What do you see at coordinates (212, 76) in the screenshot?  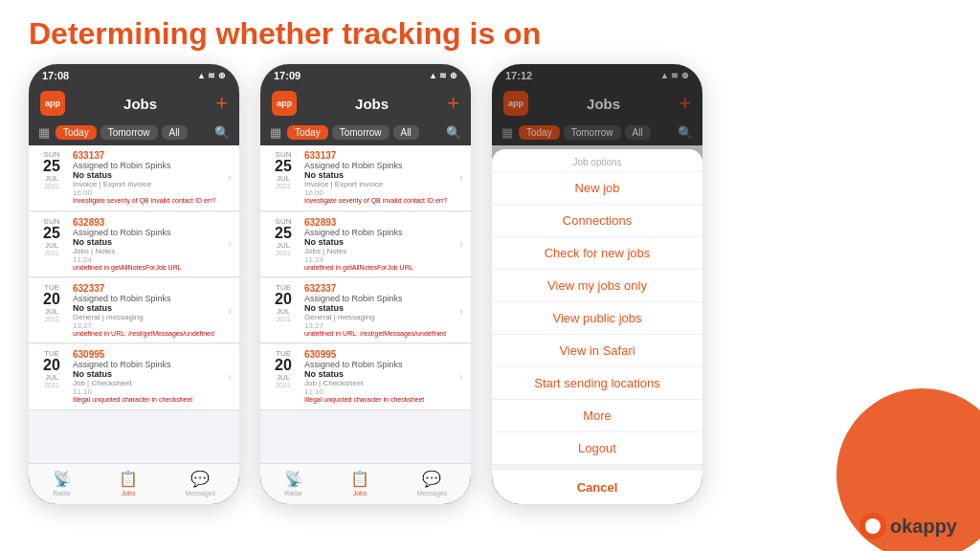 I see `status-icons-1: ▲ ≋ ⊕` at bounding box center [212, 76].